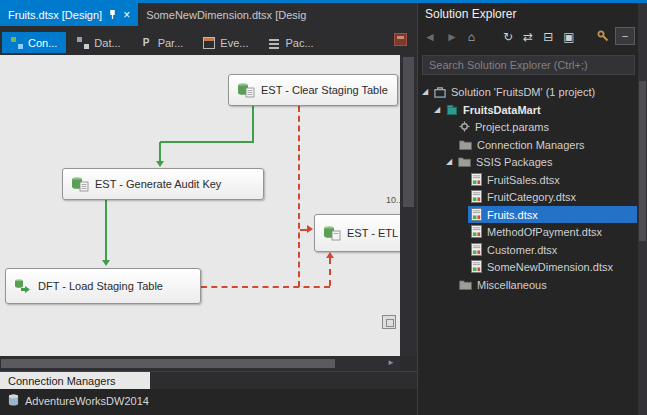  I want to click on refresh-icon: ⇄, so click(528, 37).